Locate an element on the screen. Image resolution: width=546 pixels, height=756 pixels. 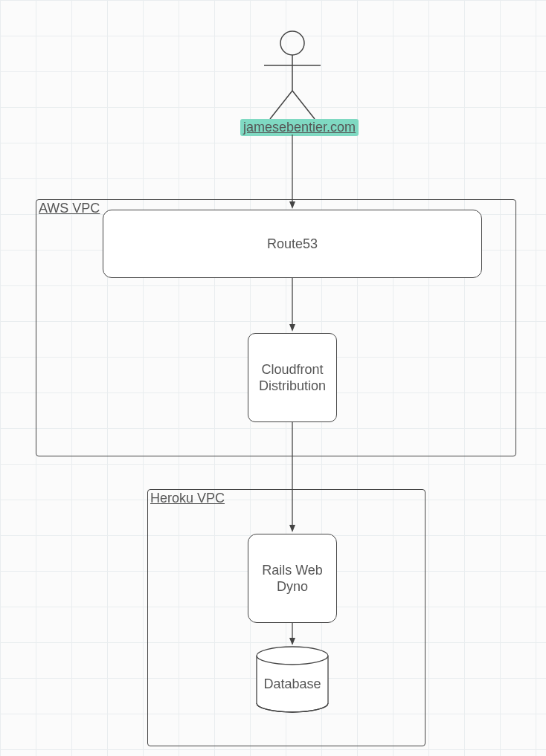
rails-label: Rails Web Dyno is located at coordinates (292, 578).